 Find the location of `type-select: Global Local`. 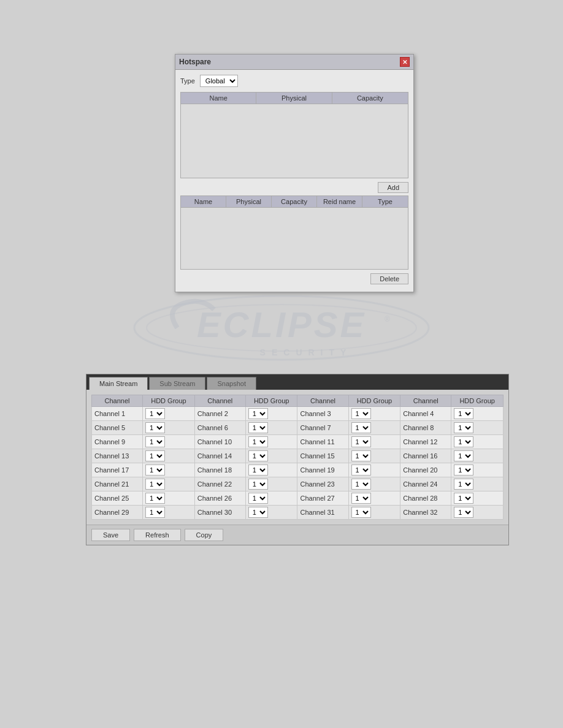

type-select: Global Local is located at coordinates (219, 81).